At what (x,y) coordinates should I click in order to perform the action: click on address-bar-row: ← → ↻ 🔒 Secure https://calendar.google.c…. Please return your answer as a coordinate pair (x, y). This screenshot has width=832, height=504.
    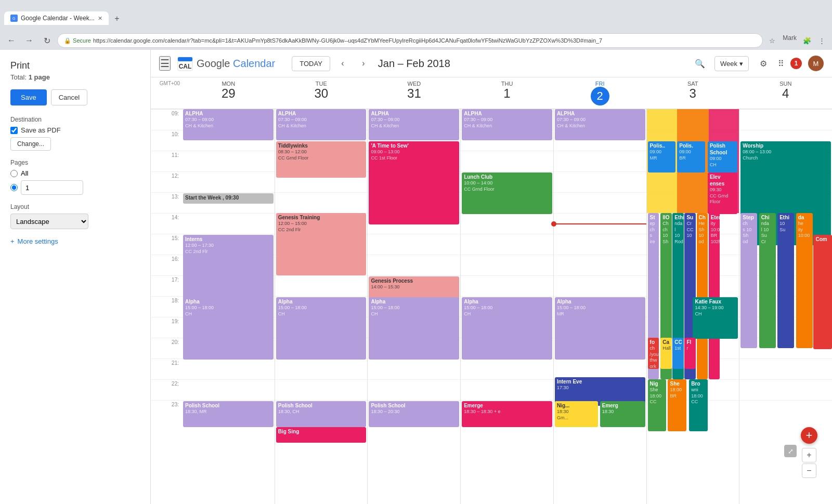
    Looking at the image, I should click on (416, 41).